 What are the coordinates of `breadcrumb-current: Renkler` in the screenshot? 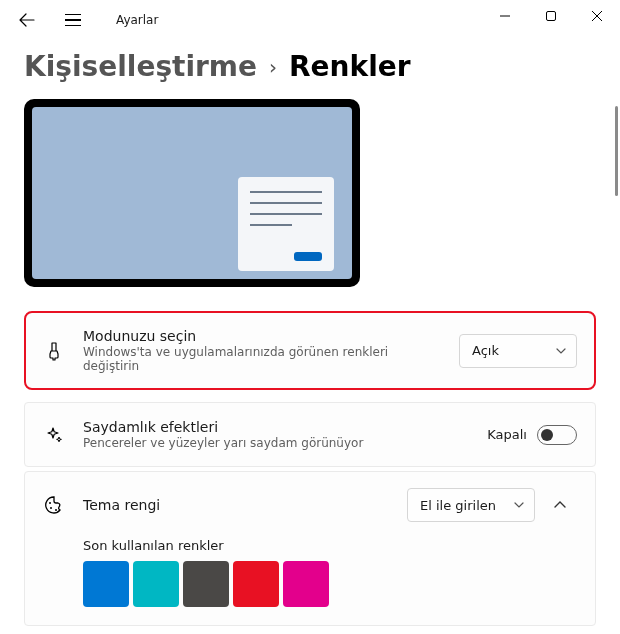 It's located at (350, 66).